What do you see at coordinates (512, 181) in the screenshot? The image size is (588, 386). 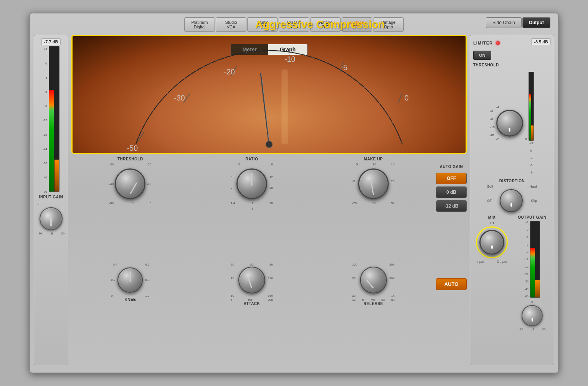 I see `distortion-label: DISTORTION` at bounding box center [512, 181].